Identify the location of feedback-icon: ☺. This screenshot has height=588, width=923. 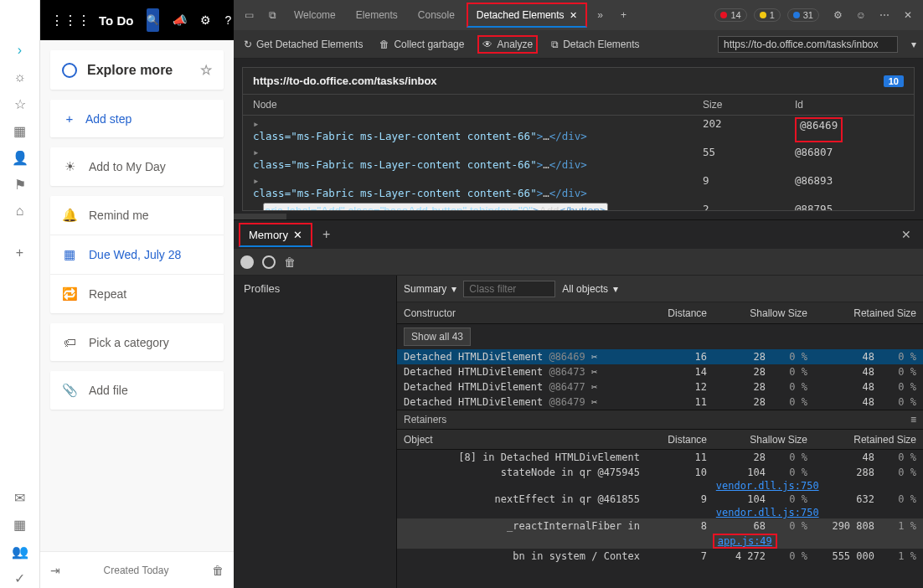
(861, 15).